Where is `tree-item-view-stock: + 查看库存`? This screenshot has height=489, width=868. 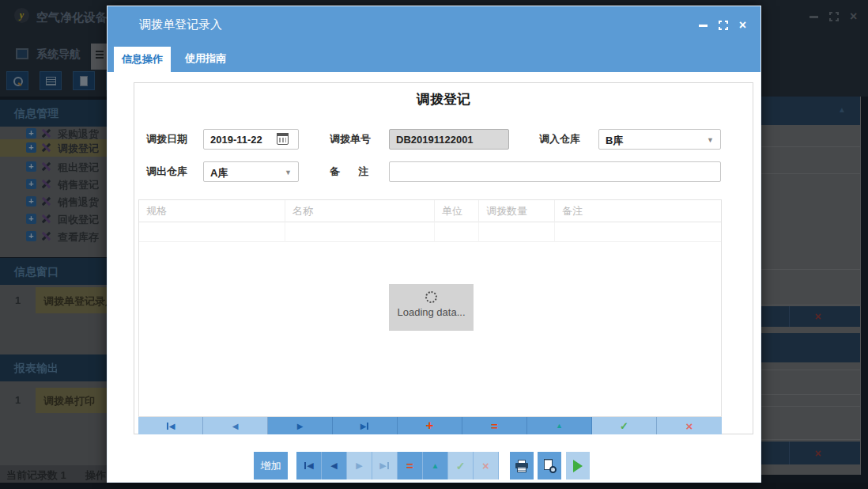 tree-item-view-stock: + 查看库存 is located at coordinates (54, 237).